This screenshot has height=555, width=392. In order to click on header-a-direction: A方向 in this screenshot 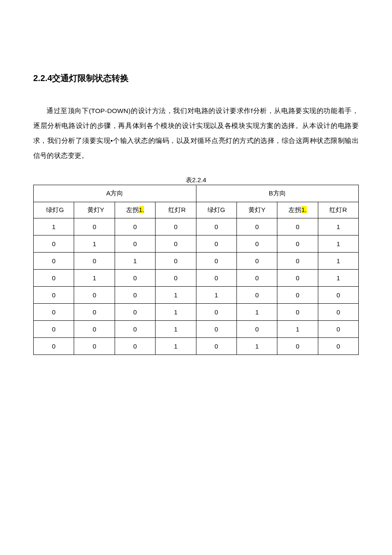, I will do `click(115, 193)`.